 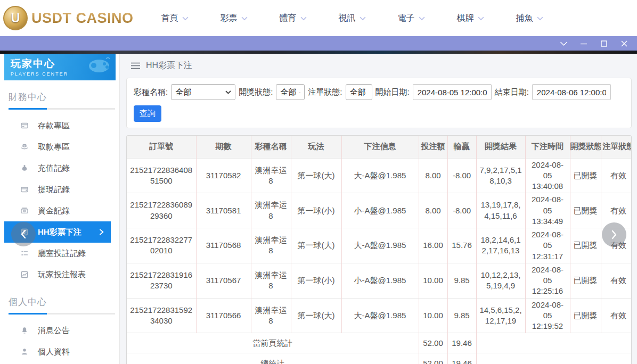 I want to click on gamepad-icon, so click(x=99, y=67).